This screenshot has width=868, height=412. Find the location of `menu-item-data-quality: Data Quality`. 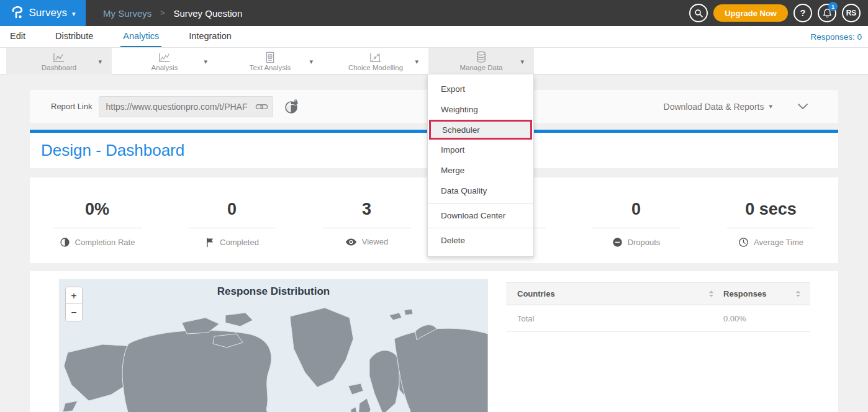

menu-item-data-quality: Data Quality is located at coordinates (481, 191).